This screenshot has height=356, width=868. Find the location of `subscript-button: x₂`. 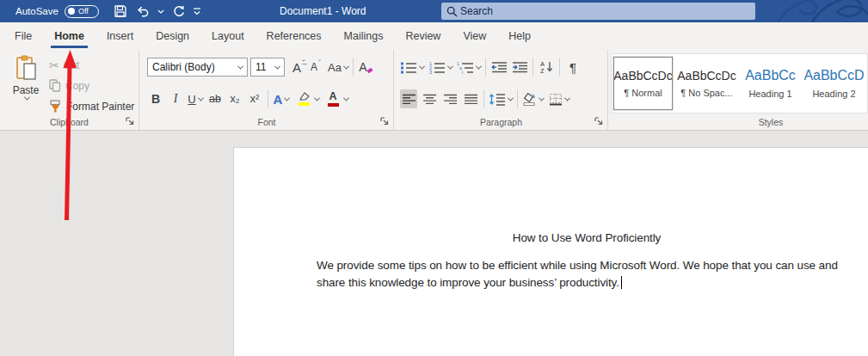

subscript-button: x₂ is located at coordinates (235, 99).